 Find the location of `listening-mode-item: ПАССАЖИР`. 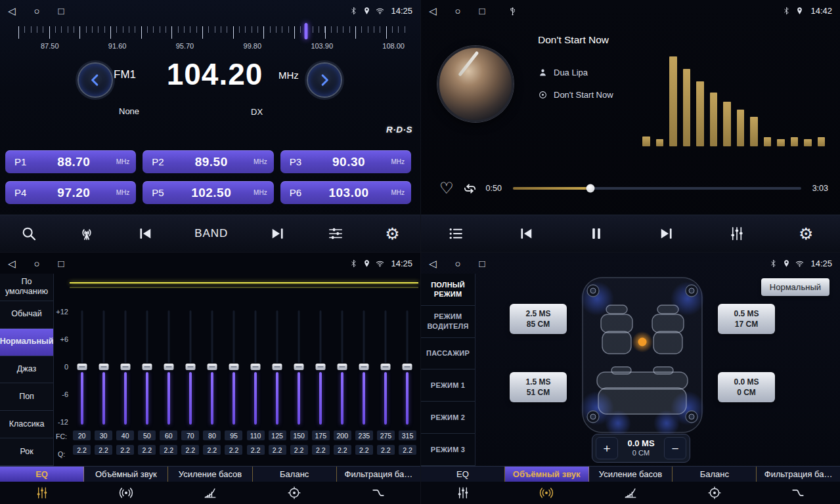

listening-mode-item: ПАССАЖИР is located at coordinates (448, 354).